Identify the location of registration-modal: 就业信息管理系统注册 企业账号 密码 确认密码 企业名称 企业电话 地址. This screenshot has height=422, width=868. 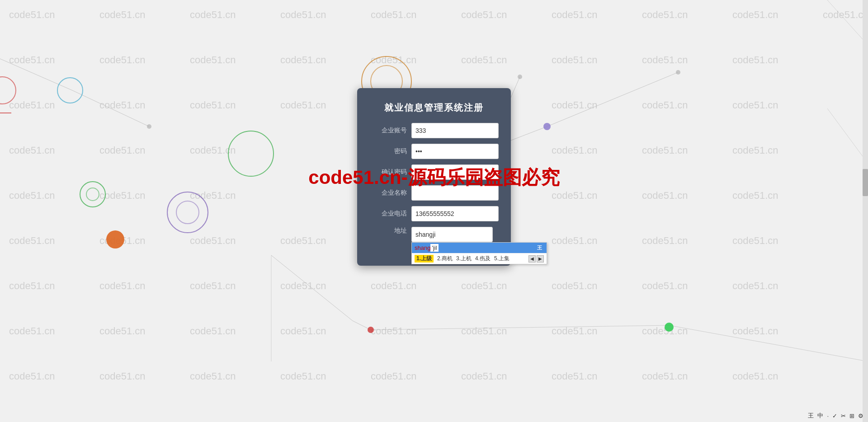
(434, 177).